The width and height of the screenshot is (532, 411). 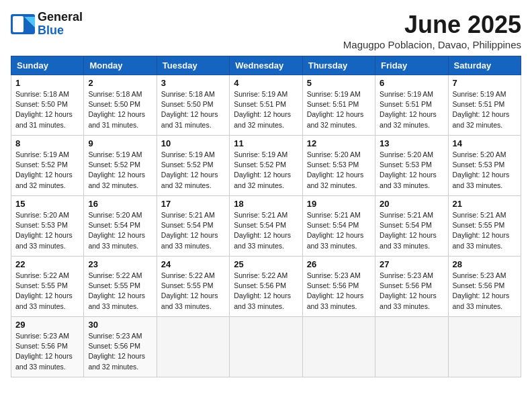 I want to click on day-number: 23, so click(x=120, y=265).